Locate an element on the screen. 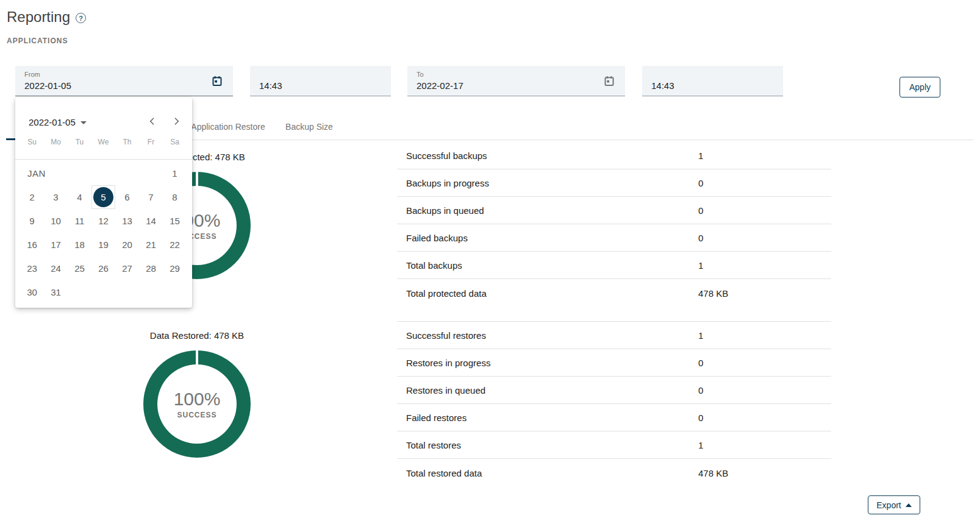 This screenshot has width=980, height=532. to-date-value: 2022-02-17 is located at coordinates (440, 85).